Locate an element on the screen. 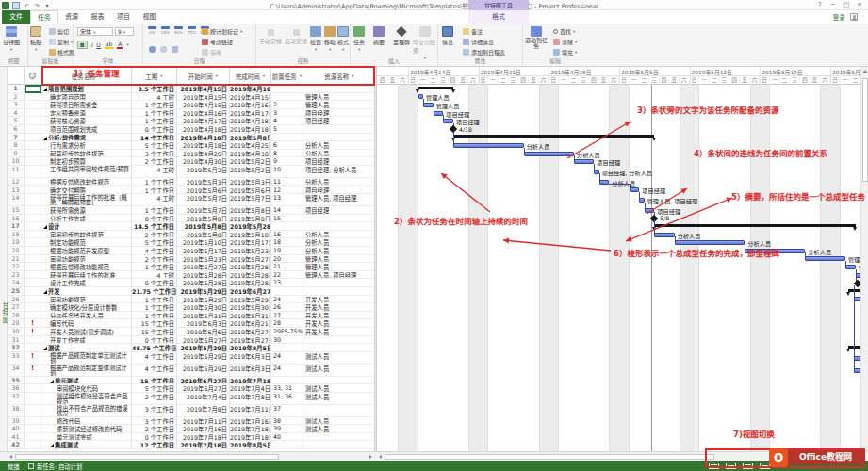  save-icon is located at coordinates (16, 6).